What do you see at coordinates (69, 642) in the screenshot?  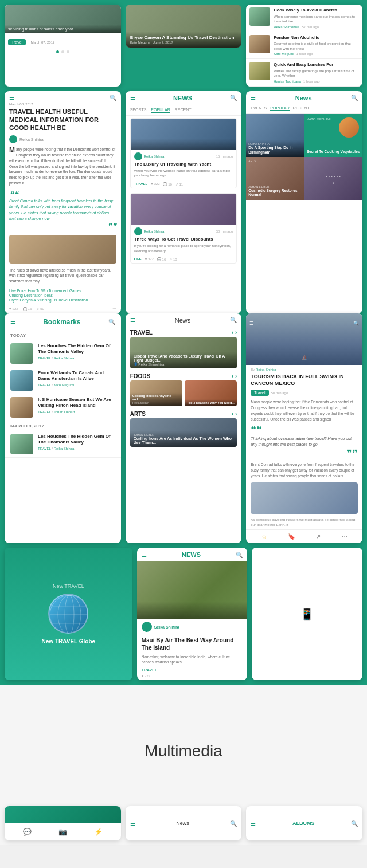 I see `globe-label: New TRAVEL Globe` at bounding box center [69, 642].